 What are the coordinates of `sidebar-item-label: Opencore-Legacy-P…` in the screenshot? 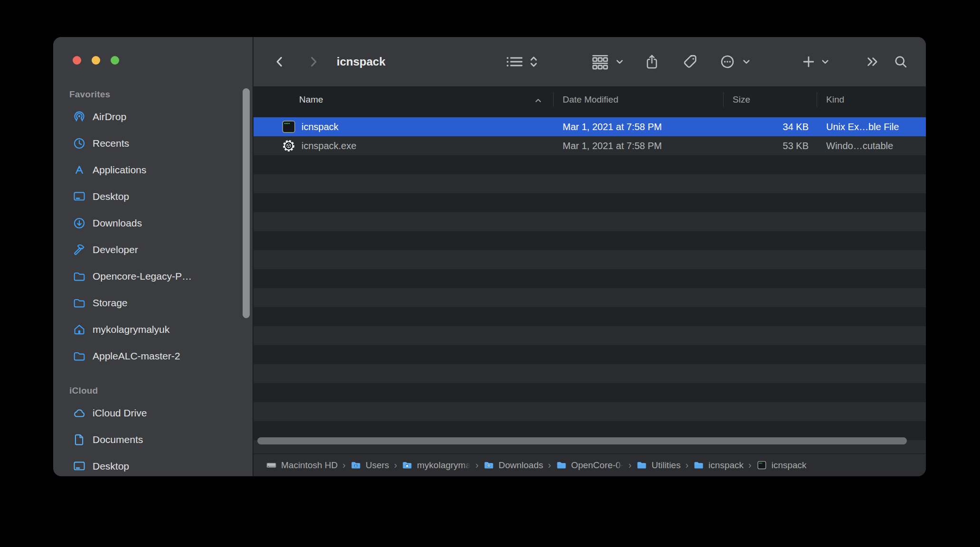 It's located at (142, 276).